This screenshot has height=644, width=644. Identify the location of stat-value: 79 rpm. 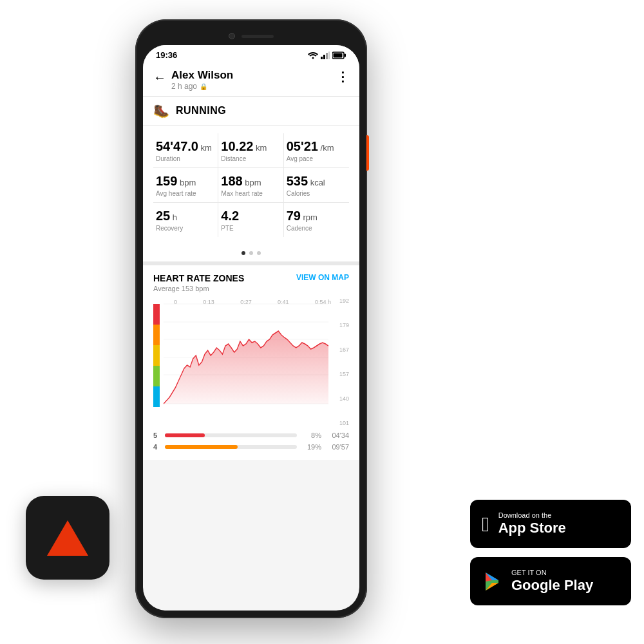
(317, 216).